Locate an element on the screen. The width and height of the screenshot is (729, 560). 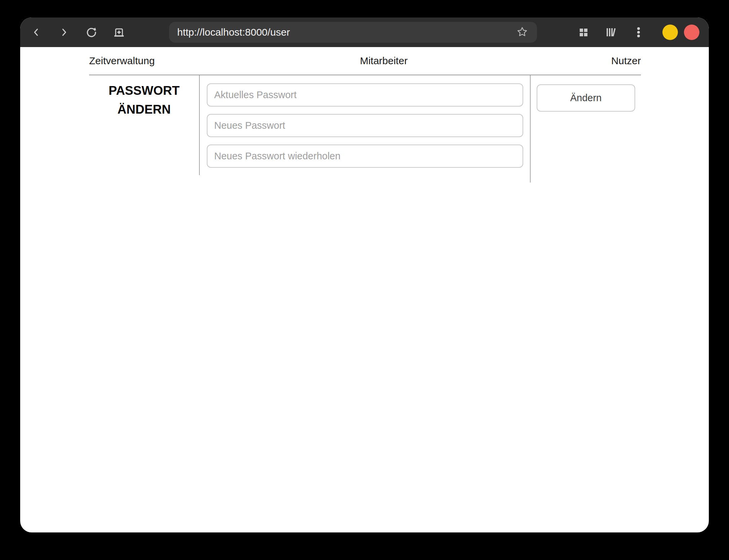
section-title-line2: ÄNDERN is located at coordinates (144, 110).